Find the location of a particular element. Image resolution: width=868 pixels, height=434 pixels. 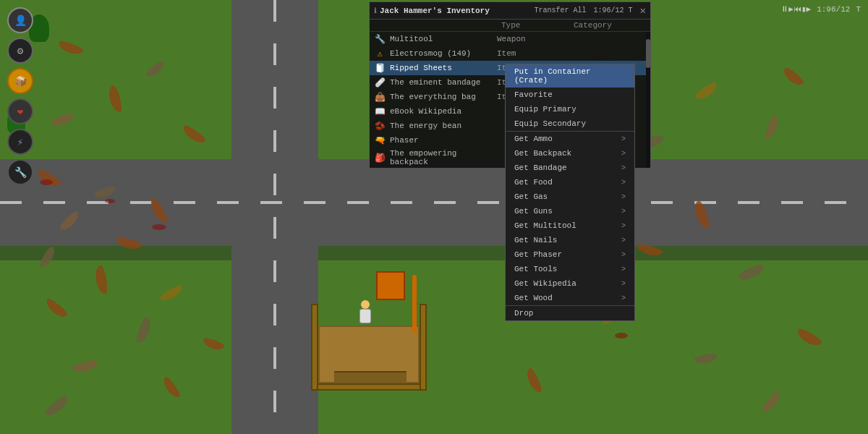

arrow-icon-get-guns: > is located at coordinates (624, 211).